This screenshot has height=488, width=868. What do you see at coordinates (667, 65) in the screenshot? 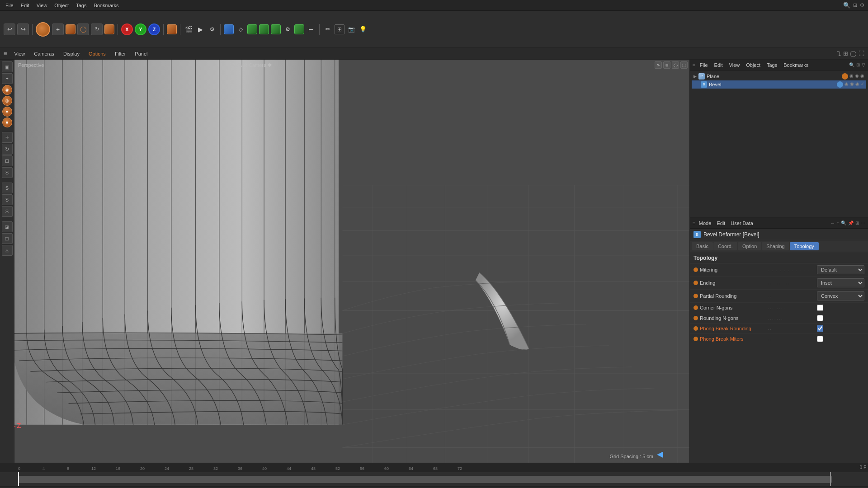
I see `viewport-icon2: ⊞` at bounding box center [667, 65].